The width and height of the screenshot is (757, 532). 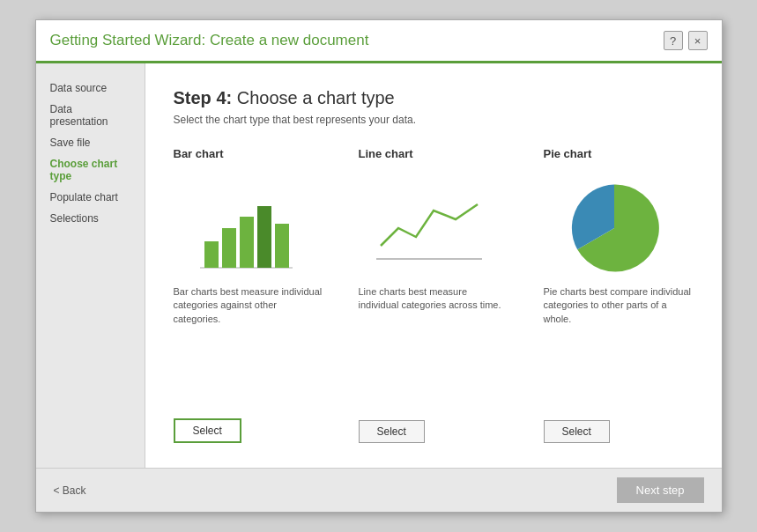 I want to click on bar-chart-description: Bar charts best measure individual categ…, so click(x=249, y=306).